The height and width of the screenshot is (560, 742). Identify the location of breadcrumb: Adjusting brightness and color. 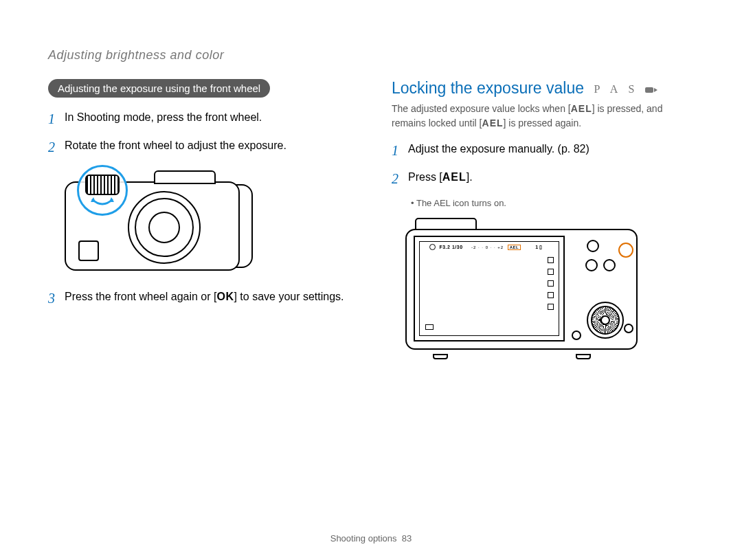
(371, 55).